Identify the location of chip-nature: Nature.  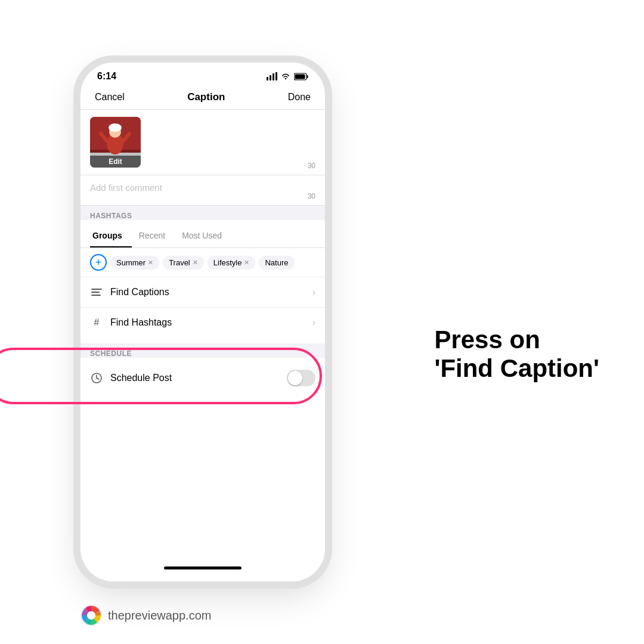
(277, 262).